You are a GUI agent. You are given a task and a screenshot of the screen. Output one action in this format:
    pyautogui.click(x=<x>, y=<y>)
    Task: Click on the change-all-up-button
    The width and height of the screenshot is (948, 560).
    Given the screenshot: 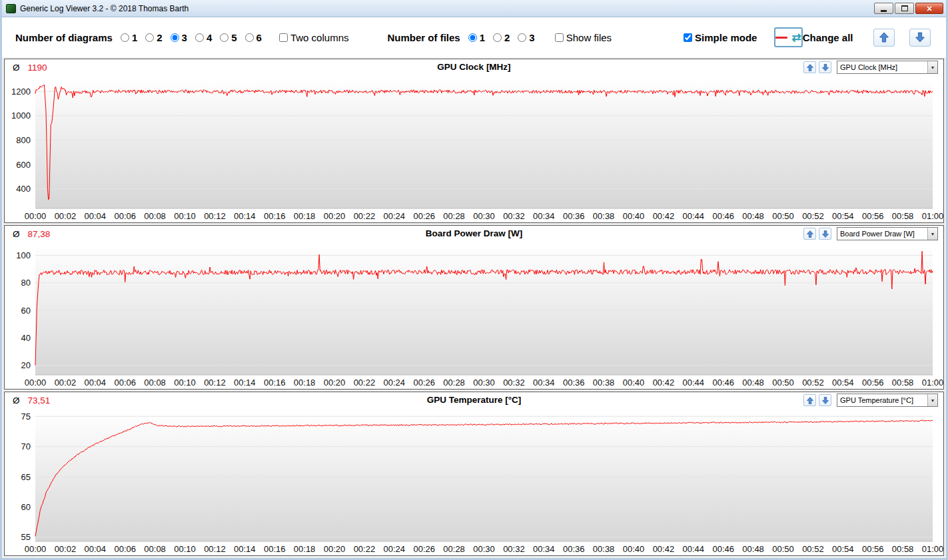 What is the action you would take?
    pyautogui.click(x=884, y=37)
    